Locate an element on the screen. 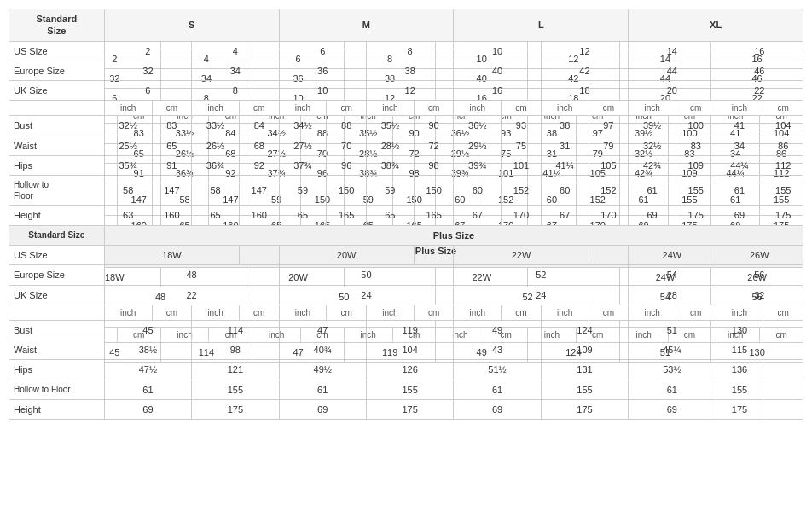 The image size is (812, 511). std-u-c3: cm is located at coordinates (346, 108).